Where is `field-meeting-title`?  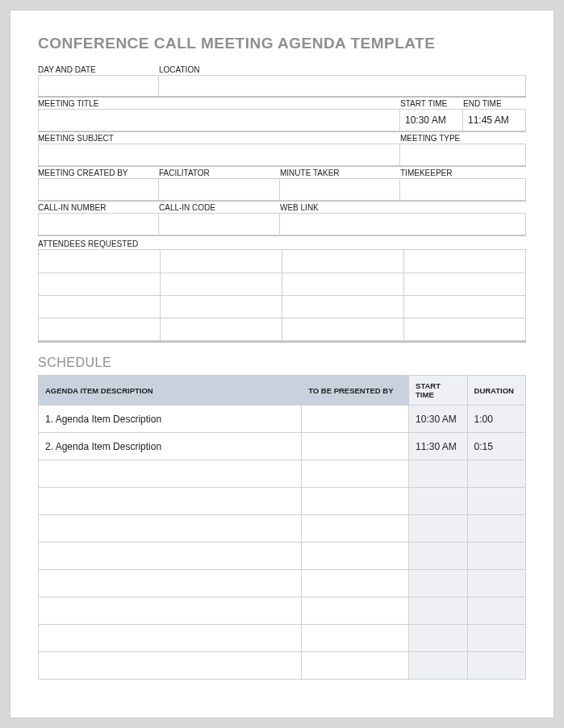 field-meeting-title is located at coordinates (219, 120).